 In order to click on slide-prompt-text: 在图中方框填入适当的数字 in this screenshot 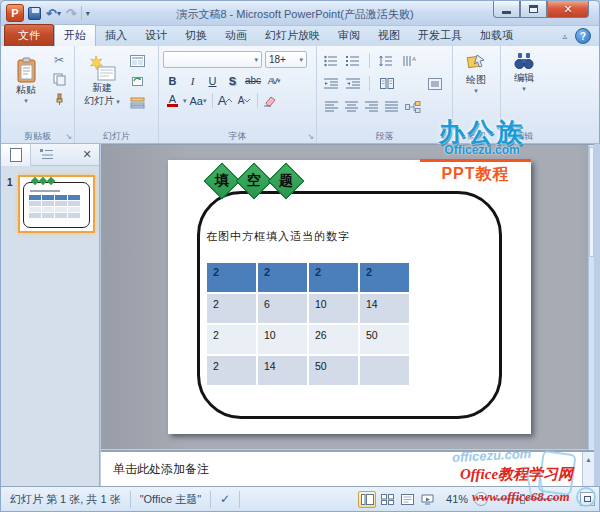, I will do `click(278, 236)`.